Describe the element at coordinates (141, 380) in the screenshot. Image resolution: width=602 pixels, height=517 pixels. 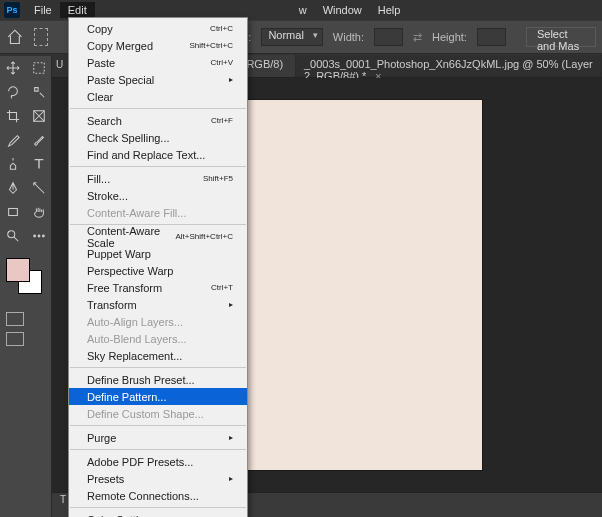
I see `menu-item-label: Define Brush Preset...` at that location.